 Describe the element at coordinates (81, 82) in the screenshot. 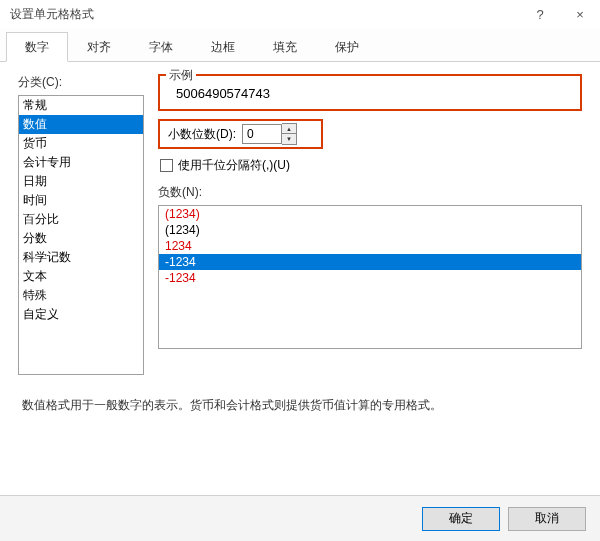

I see `category-label: 分类(C):` at that location.